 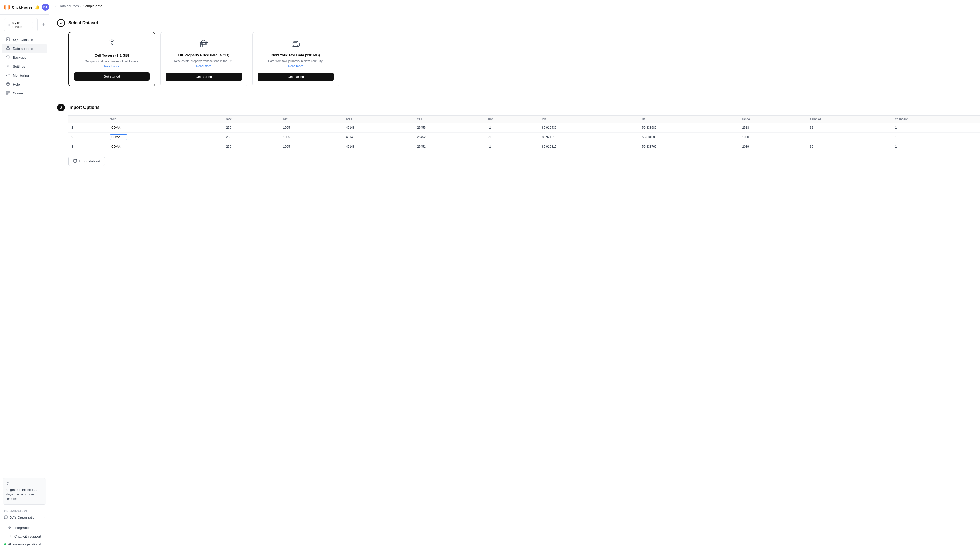 I want to click on status-item: All systems operational, so click(x=24, y=544).